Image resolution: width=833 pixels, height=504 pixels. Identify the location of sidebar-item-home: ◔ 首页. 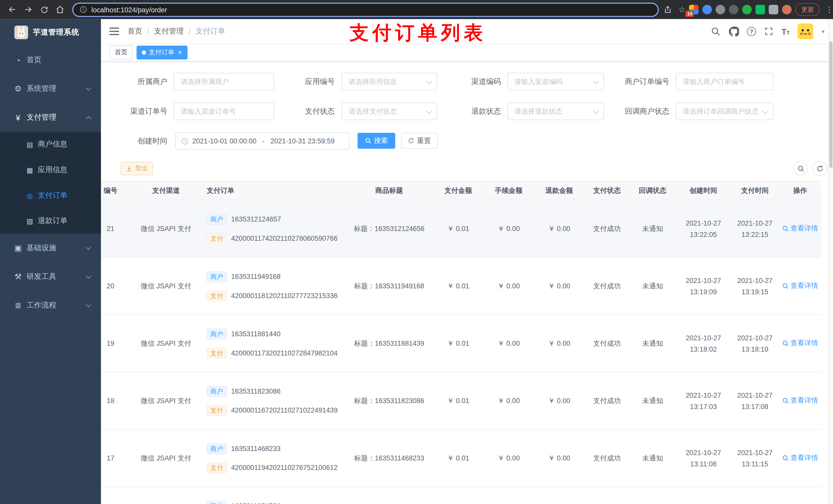
(51, 60).